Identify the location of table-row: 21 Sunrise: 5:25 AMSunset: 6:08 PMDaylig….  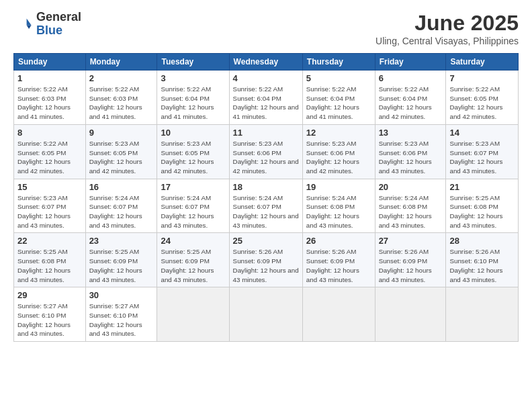
(482, 205).